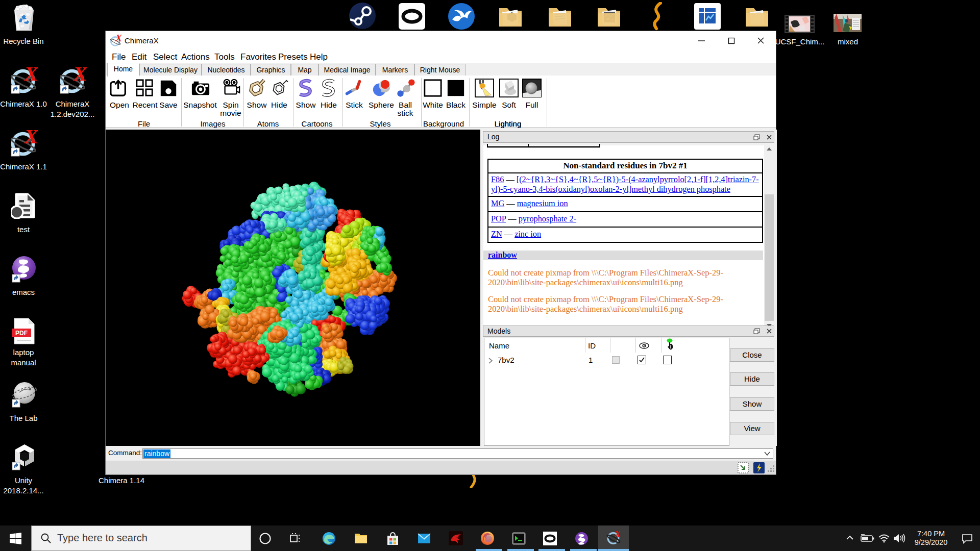 This screenshot has height=551, width=980. Describe the element at coordinates (21, 333) in the screenshot. I see `svg-text: PDF` at that location.